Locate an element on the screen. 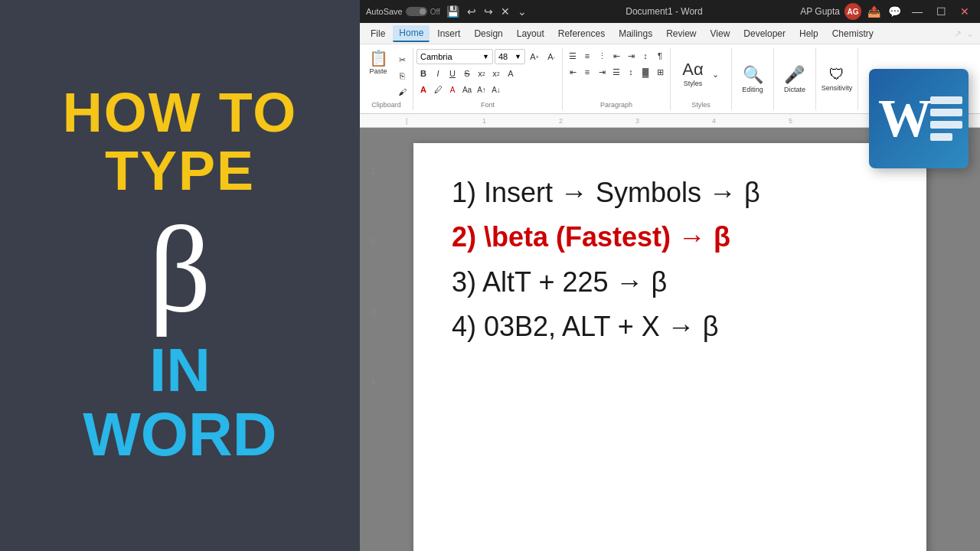 Image resolution: width=980 pixels, height=551 pixels. left-title: HOW TO TYPE is located at coordinates (181, 142).